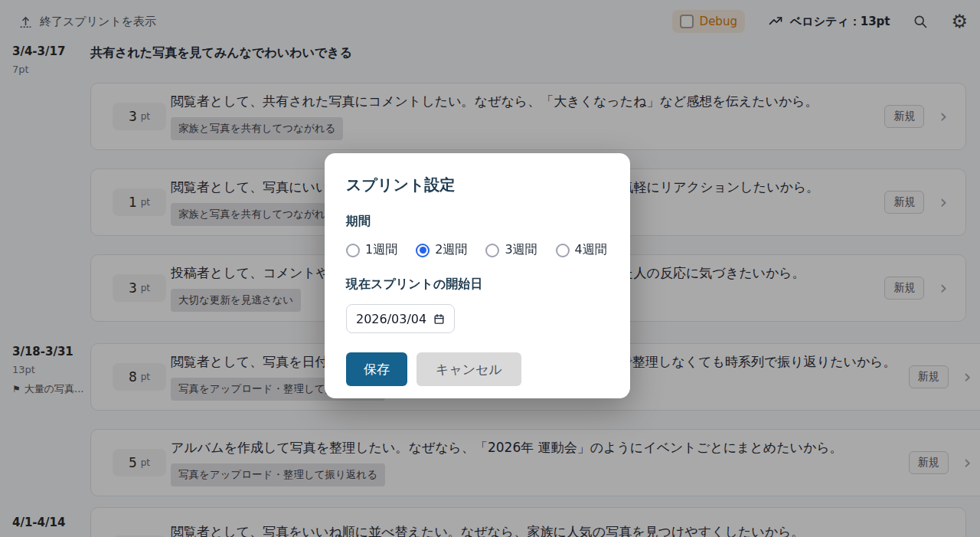 The width and height of the screenshot is (980, 537). What do you see at coordinates (478, 250) in the screenshot?
I see `period-radio-group: 1週間 2週間 3週間 4週間` at bounding box center [478, 250].